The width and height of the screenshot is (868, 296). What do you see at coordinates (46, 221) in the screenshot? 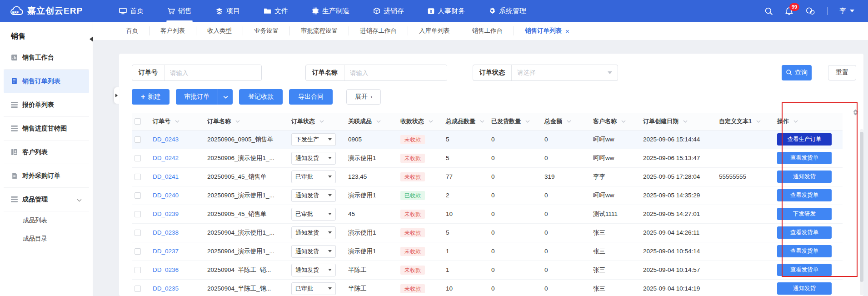
I see `sidebar-subitem-product-list: 成品列表` at bounding box center [46, 221].